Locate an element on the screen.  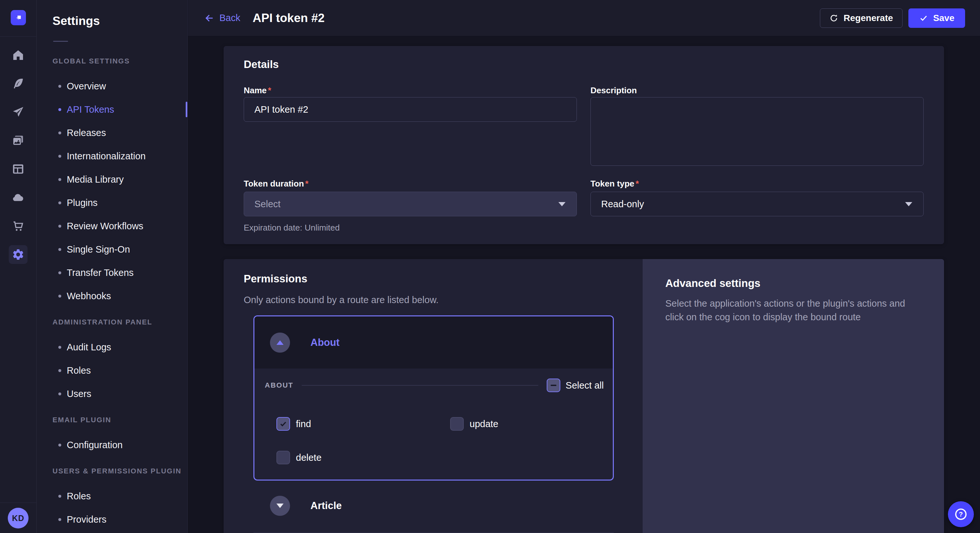
sidebar-item-single-sign-on: Single Sign-On is located at coordinates (112, 249).